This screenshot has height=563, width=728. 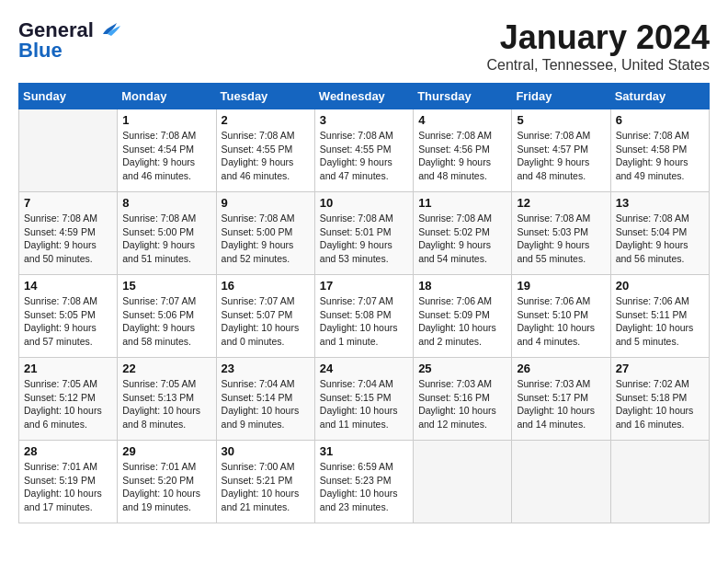 What do you see at coordinates (68, 202) in the screenshot?
I see `day-number: 7` at bounding box center [68, 202].